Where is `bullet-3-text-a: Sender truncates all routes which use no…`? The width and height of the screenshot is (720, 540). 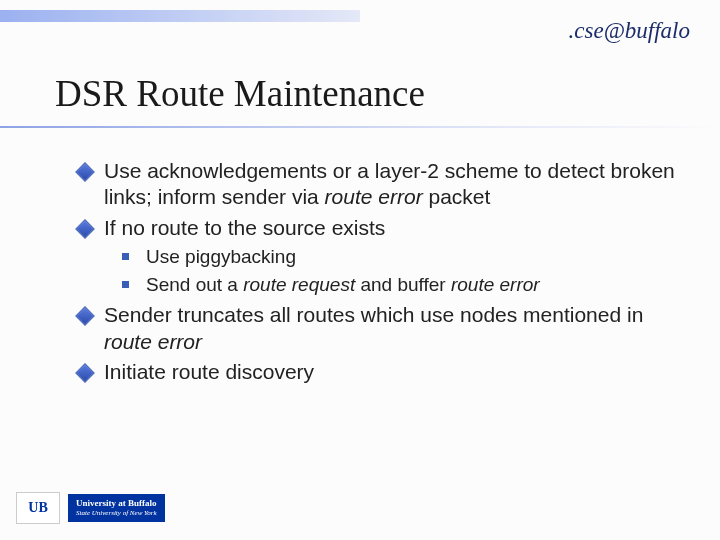 bullet-3-text-a: Sender truncates all routes which use no… is located at coordinates (374, 314).